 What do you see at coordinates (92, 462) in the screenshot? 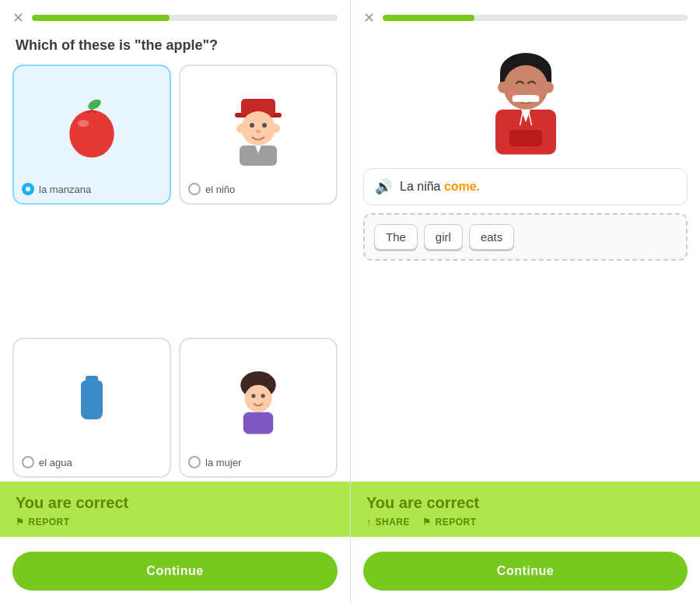
I see `card-label-agua: el agua` at bounding box center [92, 462].